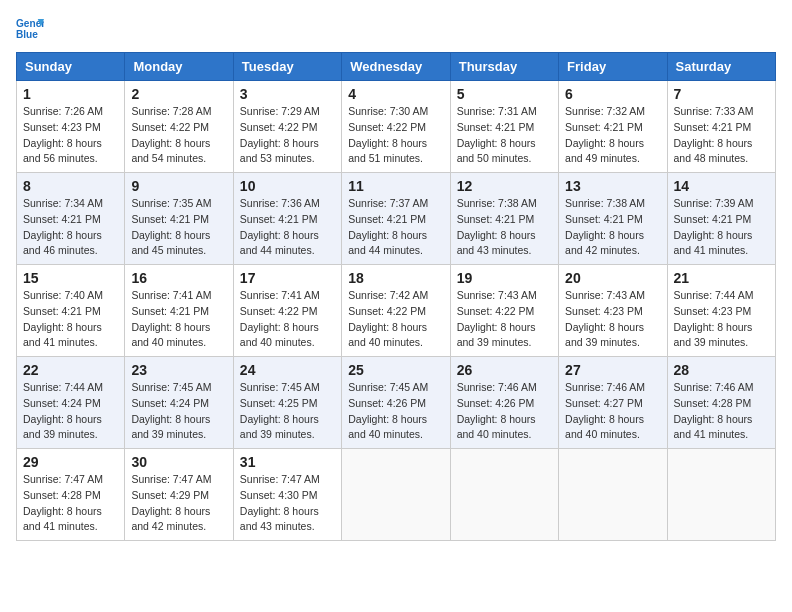  What do you see at coordinates (504, 67) in the screenshot?
I see `column-header-thursday: Thursday` at bounding box center [504, 67].